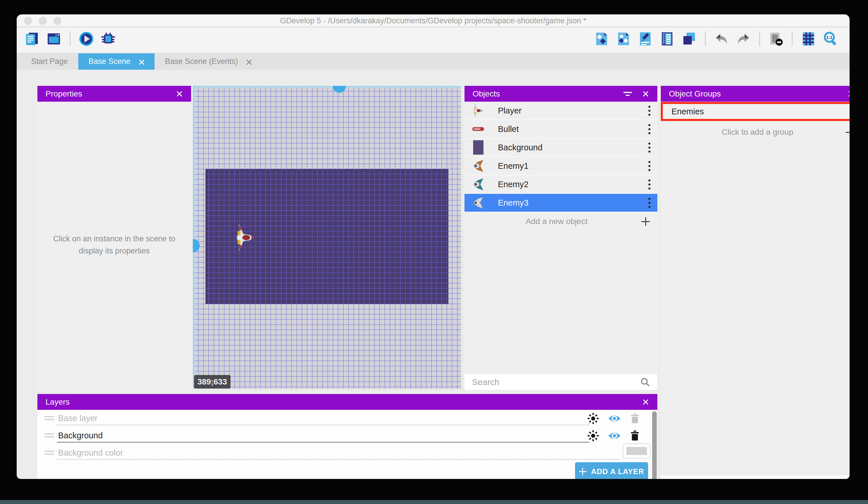 The image size is (868, 504). Describe the element at coordinates (114, 94) in the screenshot. I see `properties-panel-header: Properties` at that location.